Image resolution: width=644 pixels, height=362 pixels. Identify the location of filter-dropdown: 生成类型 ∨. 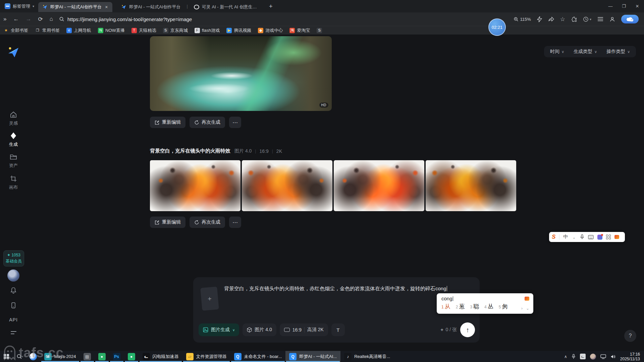
(585, 52).